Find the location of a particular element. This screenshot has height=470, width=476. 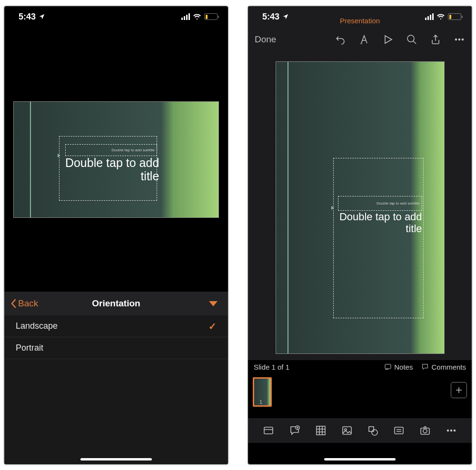

layout-icon is located at coordinates (268, 431).